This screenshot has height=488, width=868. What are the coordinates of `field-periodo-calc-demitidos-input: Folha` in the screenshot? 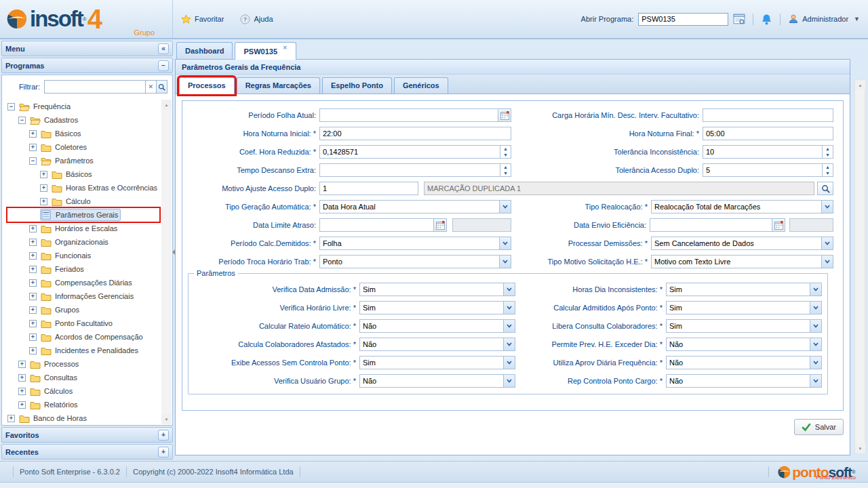 It's located at (415, 243).